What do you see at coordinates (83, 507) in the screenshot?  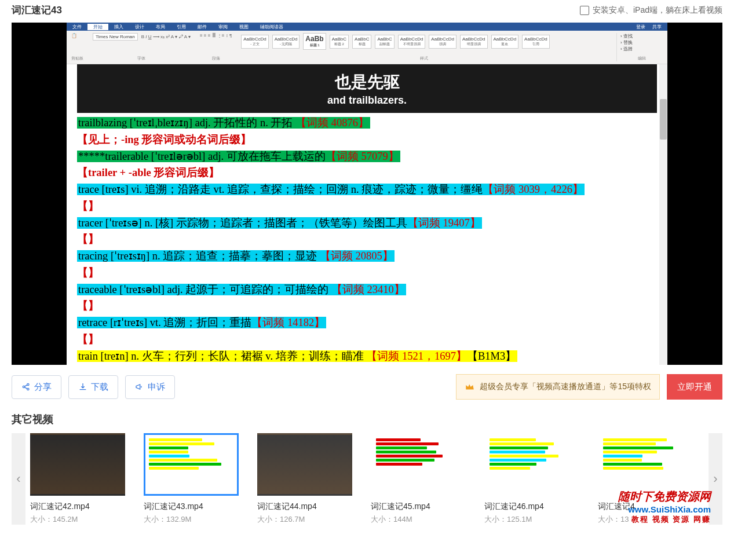 I see `video-name: 词汇速记42.mp4` at bounding box center [83, 507].